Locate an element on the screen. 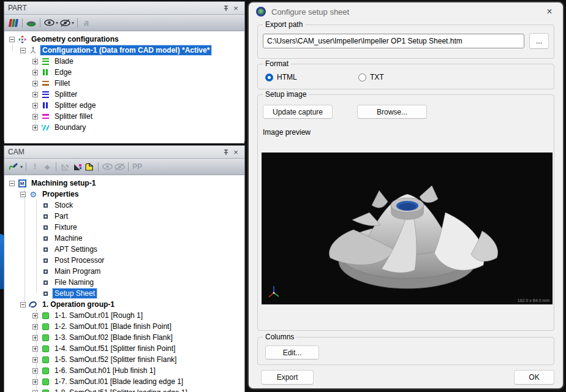 This screenshot has height=392, width=566. tree-item-setup-sheet: Setup Sheet is located at coordinates (124, 293).